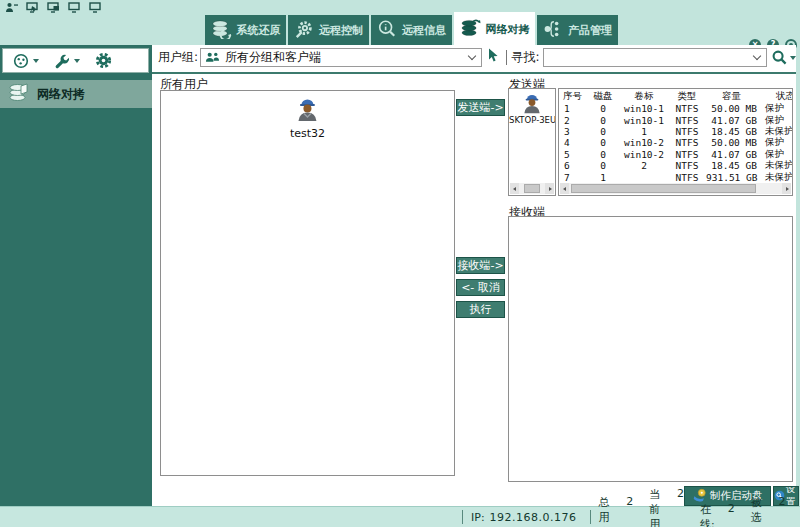 This screenshot has width=800, height=527. I want to click on disk-table: 序号 磁盘 卷标 类型 容量 状态 10win10-1NTFS50.00 MB保…, so click(676, 136).